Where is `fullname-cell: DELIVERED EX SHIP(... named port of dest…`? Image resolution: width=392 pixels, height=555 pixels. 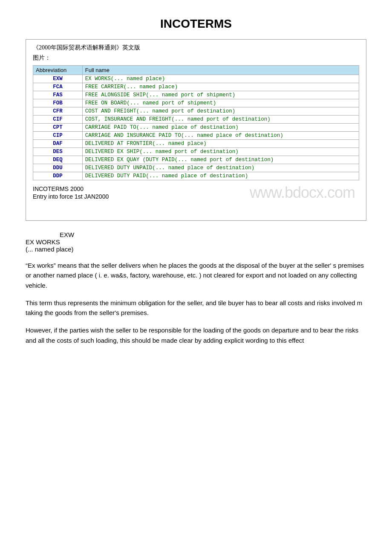
fullname-cell: DELIVERED EX SHIP(... named port of dest… is located at coordinates (221, 152).